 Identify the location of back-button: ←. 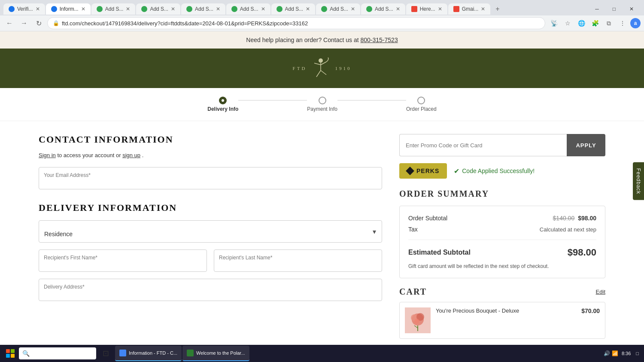
(9, 23).